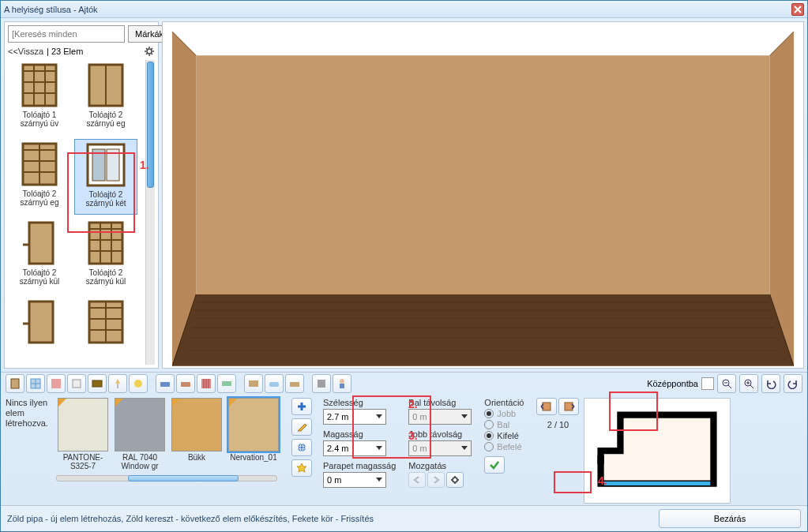 The width and height of the screenshot is (808, 532). Describe the element at coordinates (165, 384) in the screenshot. I see `cat-sofa-icon` at that location.